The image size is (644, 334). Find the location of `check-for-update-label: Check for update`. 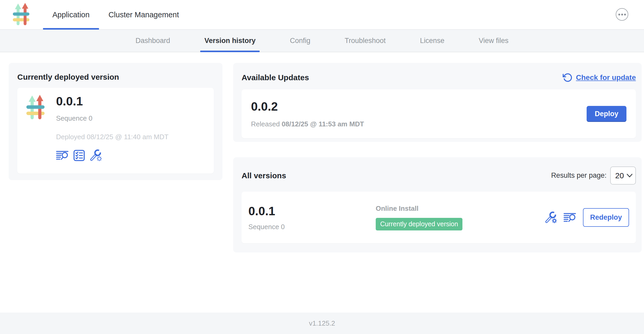

check-for-update-label: Check for update is located at coordinates (606, 78).